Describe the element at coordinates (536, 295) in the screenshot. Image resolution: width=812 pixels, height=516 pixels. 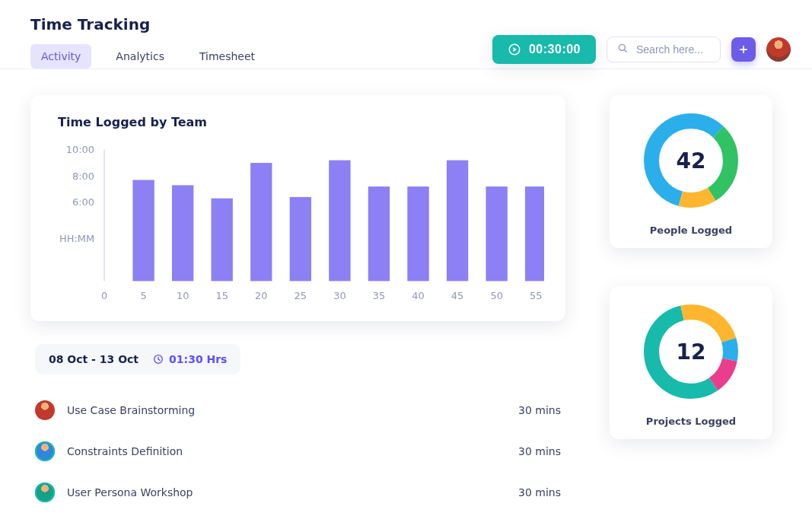
I see `svg-text: 55` at that location.